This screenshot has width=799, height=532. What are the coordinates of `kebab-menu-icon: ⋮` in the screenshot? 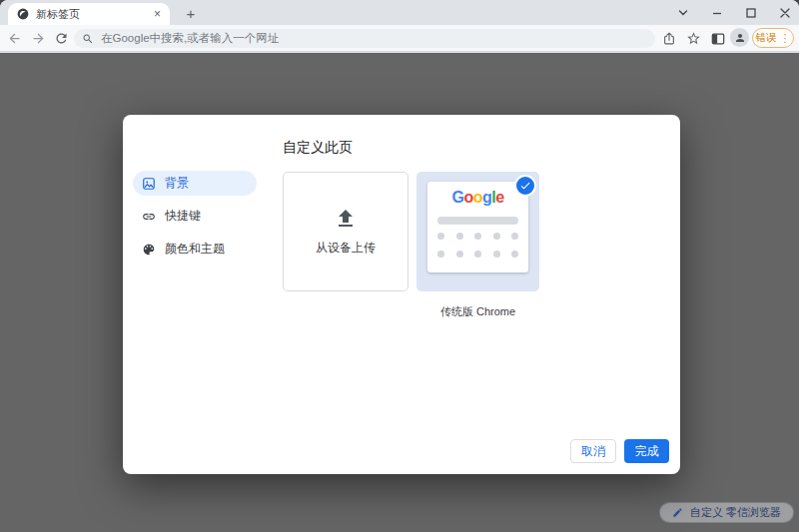 It's located at (785, 38).